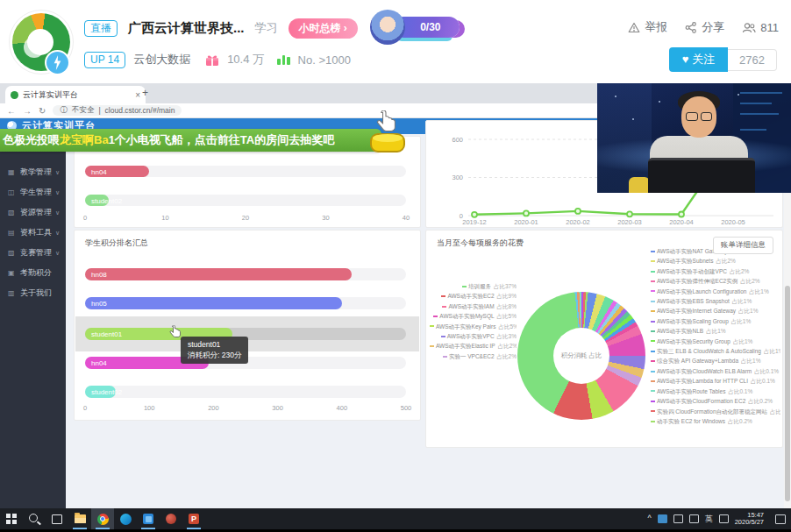 The image size is (791, 532). What do you see at coordinates (212, 60) in the screenshot?
I see `gift-icon` at bounding box center [212, 60].